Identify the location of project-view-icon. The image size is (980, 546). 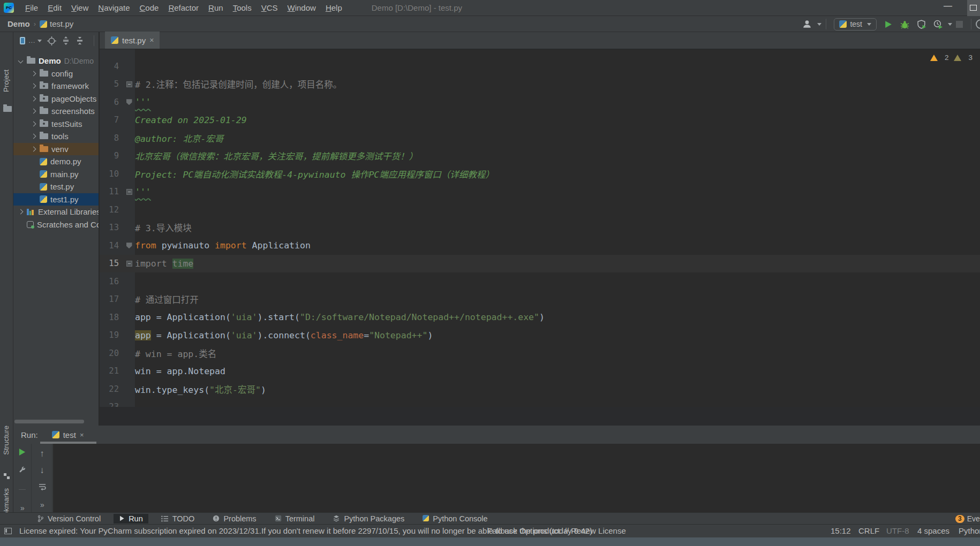
(22, 41).